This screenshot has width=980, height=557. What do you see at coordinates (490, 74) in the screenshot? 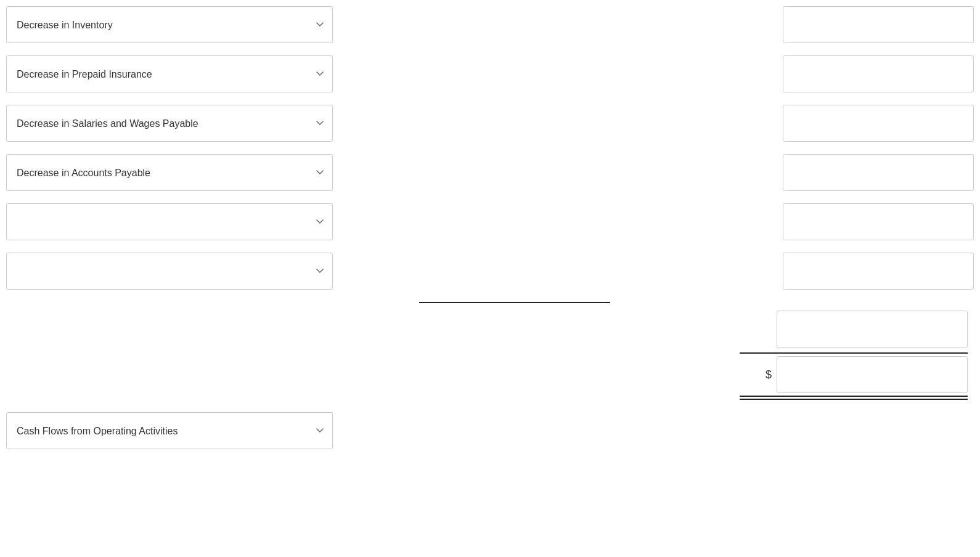
I see `row-2: Decrease in Inventory Decrease in Prepai…` at bounding box center [490, 74].